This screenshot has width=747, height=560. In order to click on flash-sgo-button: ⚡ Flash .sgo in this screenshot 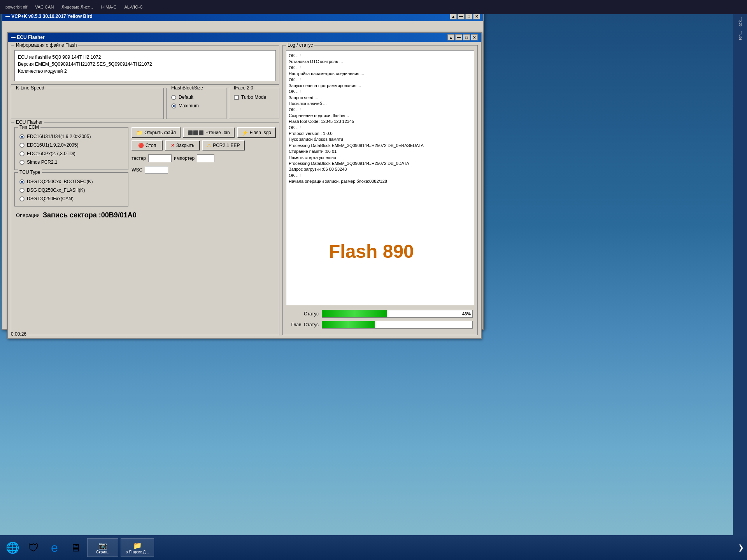, I will do `click(256, 133)`.